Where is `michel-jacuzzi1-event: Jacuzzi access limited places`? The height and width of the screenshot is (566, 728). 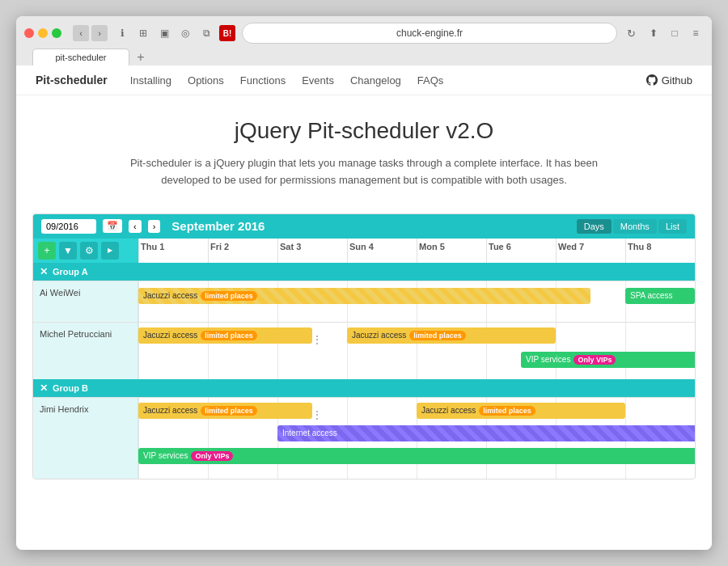 michel-jacuzzi1-event: Jacuzzi access limited places is located at coordinates (225, 336).